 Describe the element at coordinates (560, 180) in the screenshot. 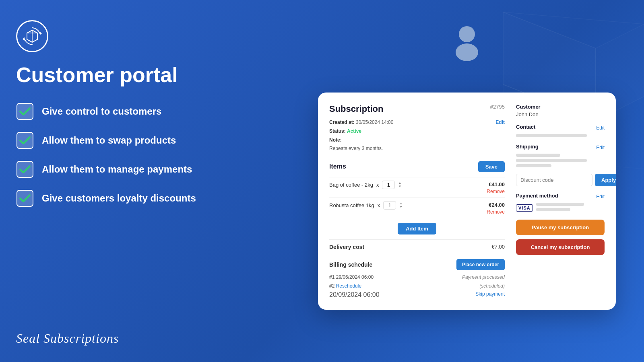

I see `discount-row: Apply` at that location.